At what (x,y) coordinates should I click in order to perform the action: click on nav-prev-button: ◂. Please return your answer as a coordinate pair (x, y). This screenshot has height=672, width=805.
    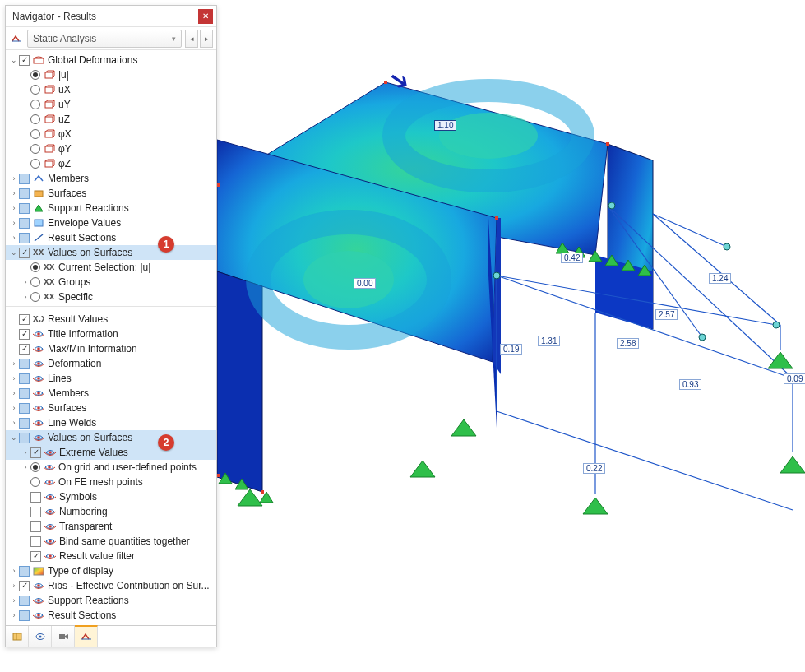
    Looking at the image, I should click on (192, 39).